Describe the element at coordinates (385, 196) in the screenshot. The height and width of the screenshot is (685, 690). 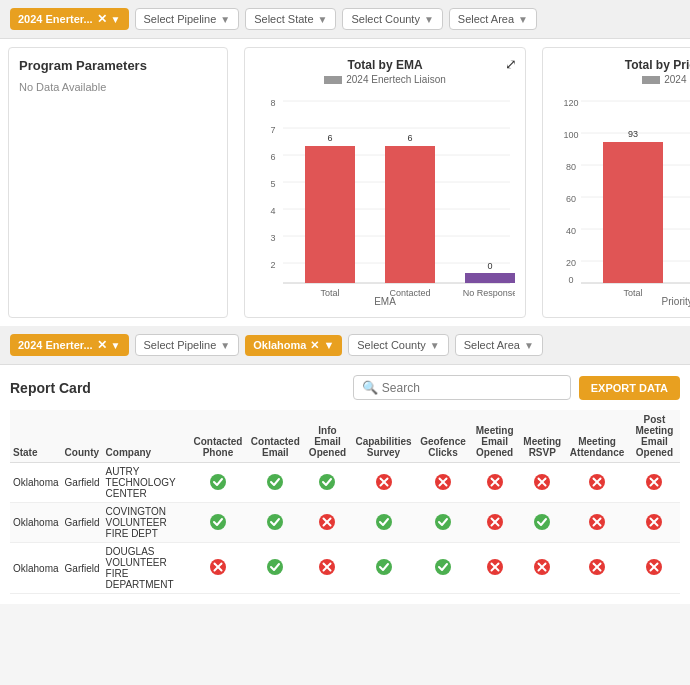
I see `ema-svg: 8 7 6 5 4 3 2 6` at that location.